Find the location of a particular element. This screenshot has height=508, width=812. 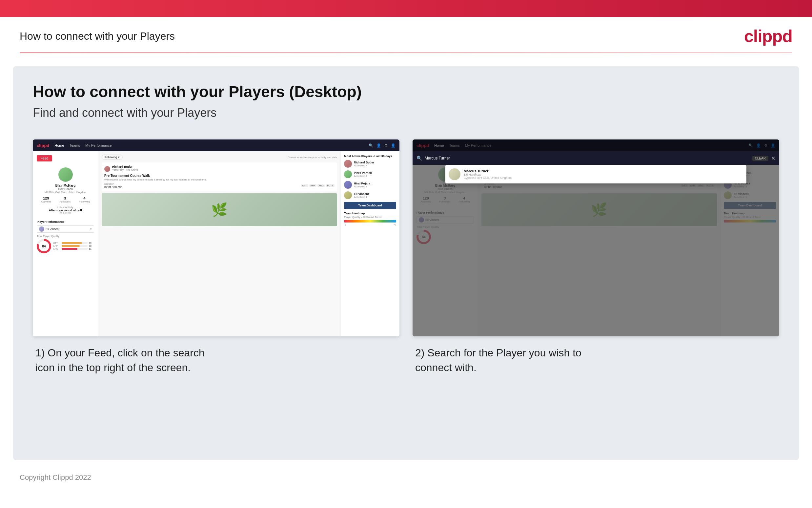

mock-player-select: Eli Vincent ▾ is located at coordinates (65, 229).